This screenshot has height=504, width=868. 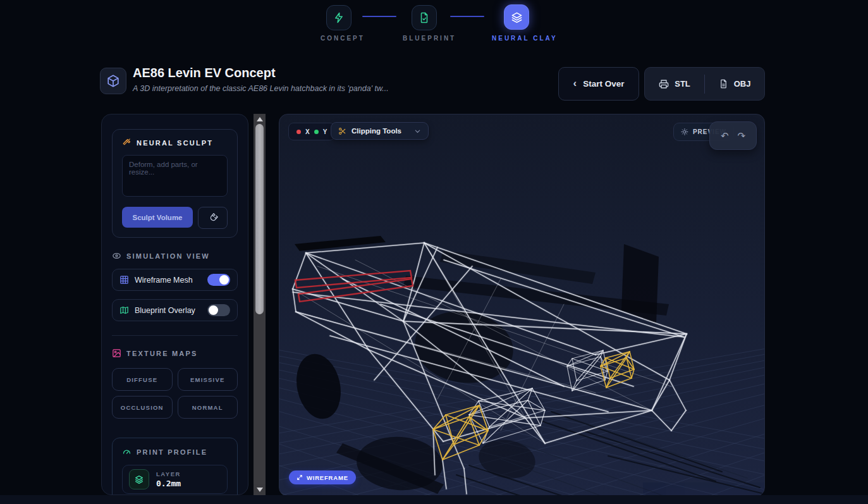 I want to click on simulation-view-heading: SIMULATION VIEW, so click(x=168, y=256).